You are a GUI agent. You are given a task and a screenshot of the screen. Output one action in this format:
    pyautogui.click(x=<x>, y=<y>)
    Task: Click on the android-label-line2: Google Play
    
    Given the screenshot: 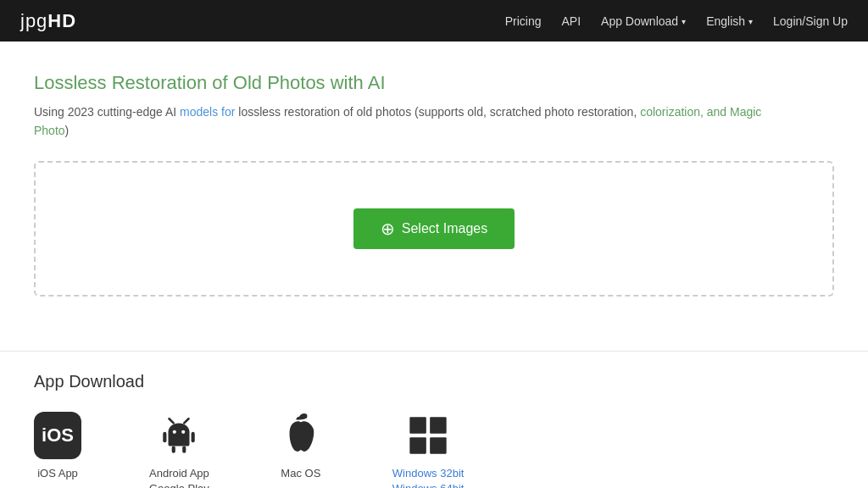 What is the action you would take?
    pyautogui.click(x=180, y=485)
    